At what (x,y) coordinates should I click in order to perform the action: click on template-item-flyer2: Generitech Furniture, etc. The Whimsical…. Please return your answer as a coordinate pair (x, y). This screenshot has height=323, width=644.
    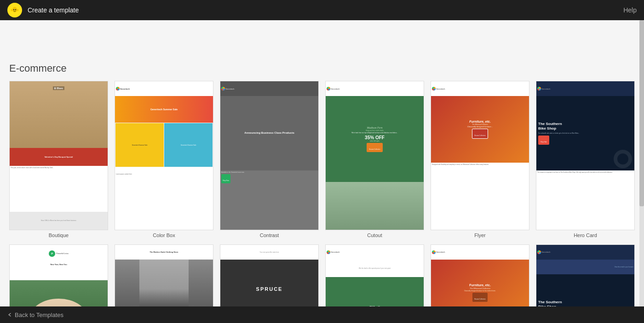
    Looking at the image, I should click on (480, 159).